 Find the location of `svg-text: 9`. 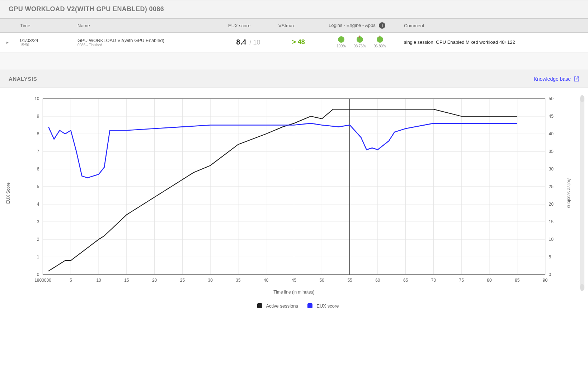

svg-text: 9 is located at coordinates (38, 116).